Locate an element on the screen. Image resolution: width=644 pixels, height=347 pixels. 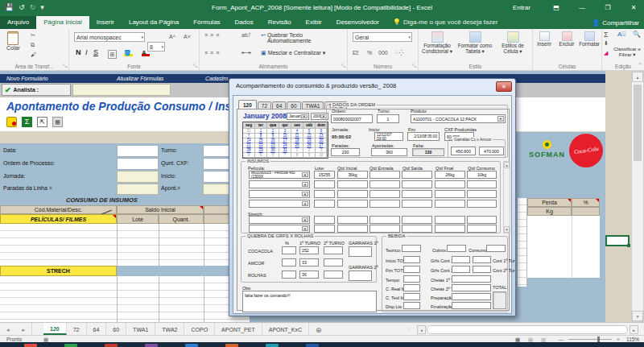
insumos-pelicula-q2-field is located at coordinates (385, 204).